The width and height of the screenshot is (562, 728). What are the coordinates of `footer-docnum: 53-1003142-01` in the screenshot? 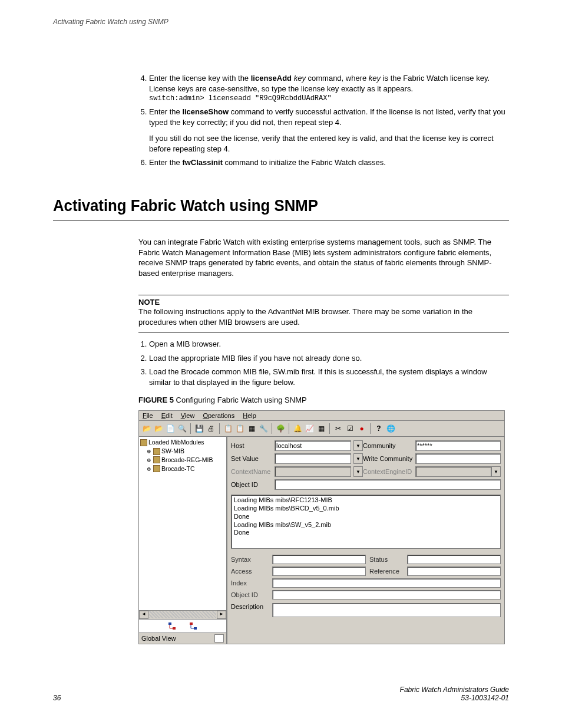 It's located at (455, 698).